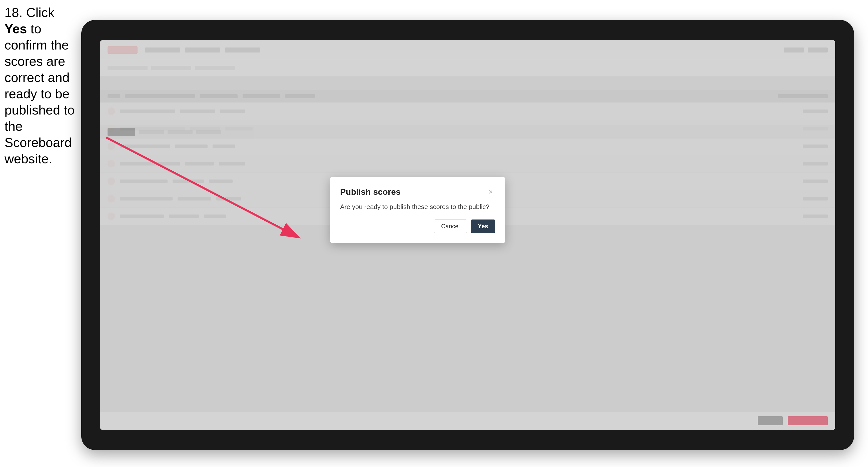  What do you see at coordinates (41, 86) in the screenshot?
I see `instruction-text: 18. Click Yes to confirm the scores are …` at bounding box center [41, 86].